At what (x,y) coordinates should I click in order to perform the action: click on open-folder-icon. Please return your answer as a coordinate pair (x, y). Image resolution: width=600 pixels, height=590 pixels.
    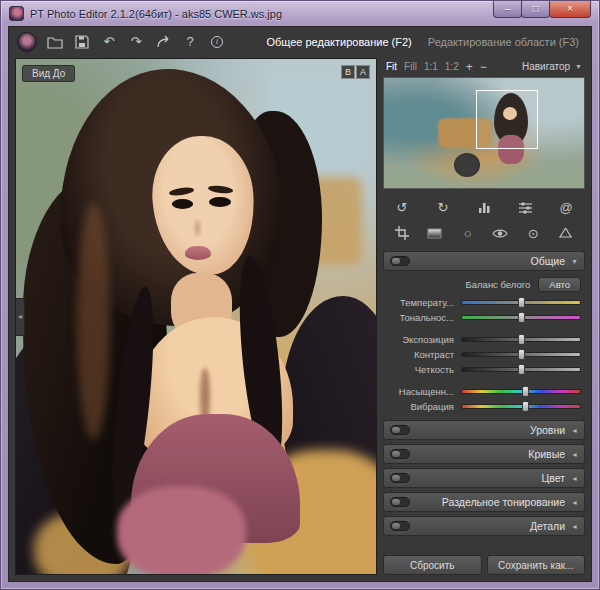
    Looking at the image, I should click on (55, 42).